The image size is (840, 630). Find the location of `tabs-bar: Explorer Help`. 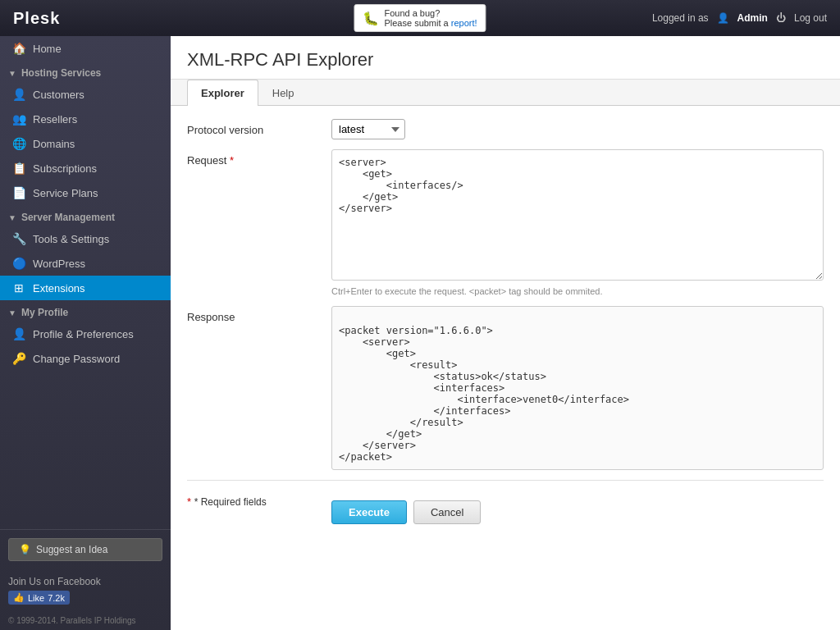

tabs-bar: Explorer Help is located at coordinates (505, 93).